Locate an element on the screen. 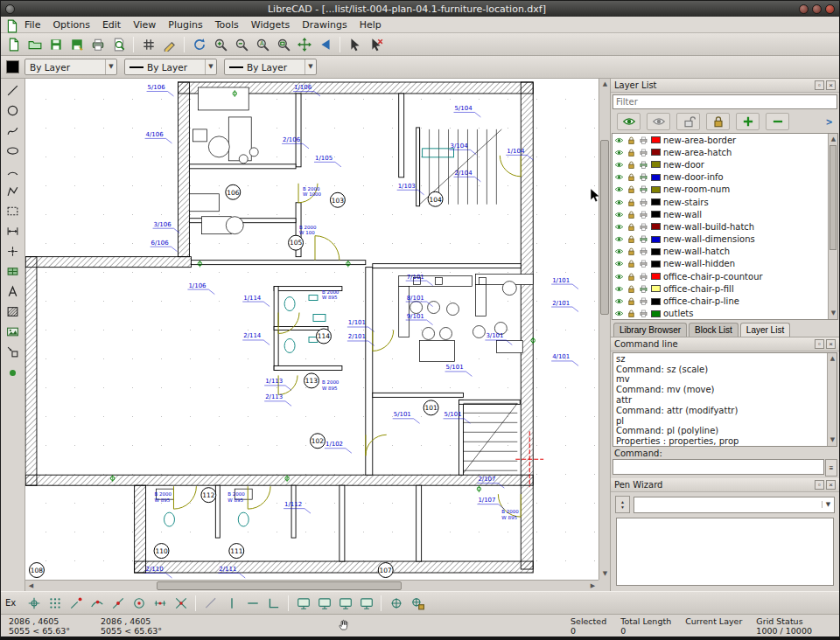  select-button is located at coordinates (355, 45).